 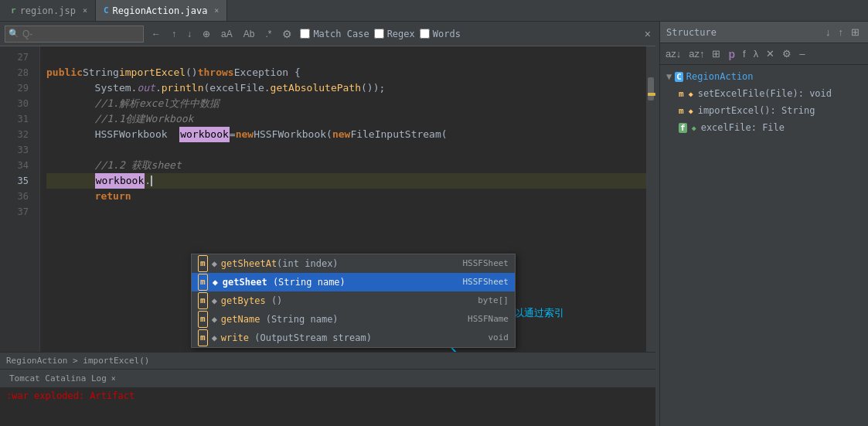 What do you see at coordinates (70, 396) in the screenshot?
I see `log-text: :war exploded: Artifact` at bounding box center [70, 396].